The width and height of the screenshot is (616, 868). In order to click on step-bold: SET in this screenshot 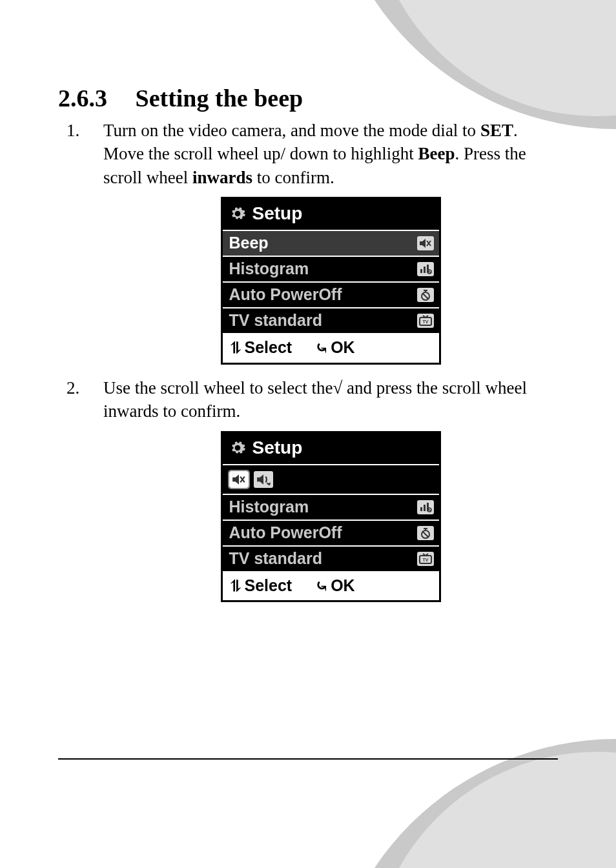, I will do `click(497, 130)`.